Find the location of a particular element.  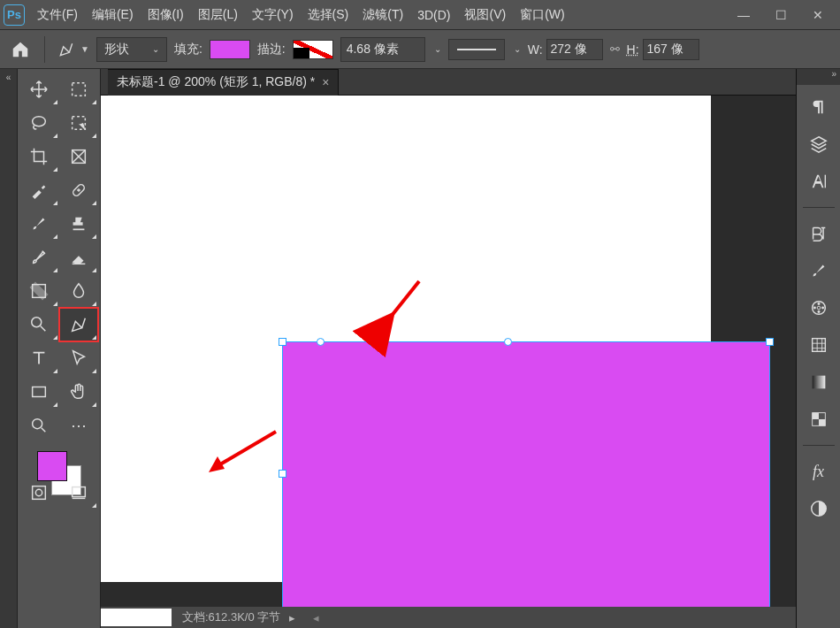

adjustments-panel-icon is located at coordinates (819, 509).